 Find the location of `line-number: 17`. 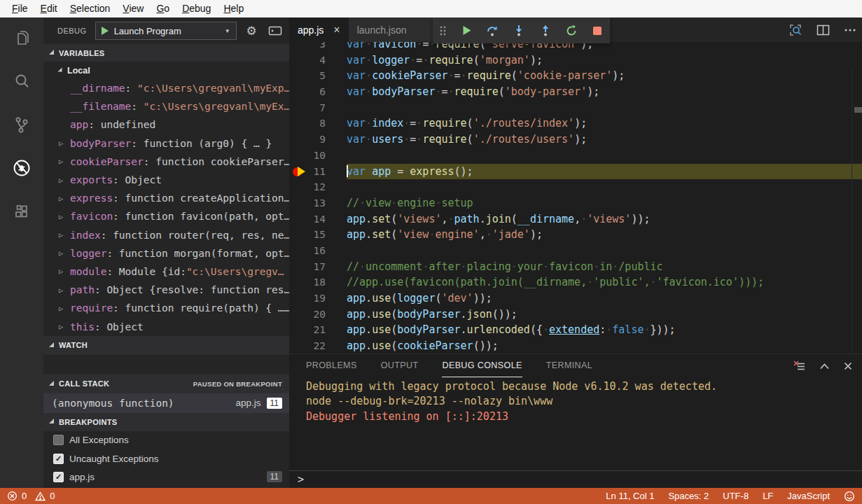

line-number: 17 is located at coordinates (307, 267).